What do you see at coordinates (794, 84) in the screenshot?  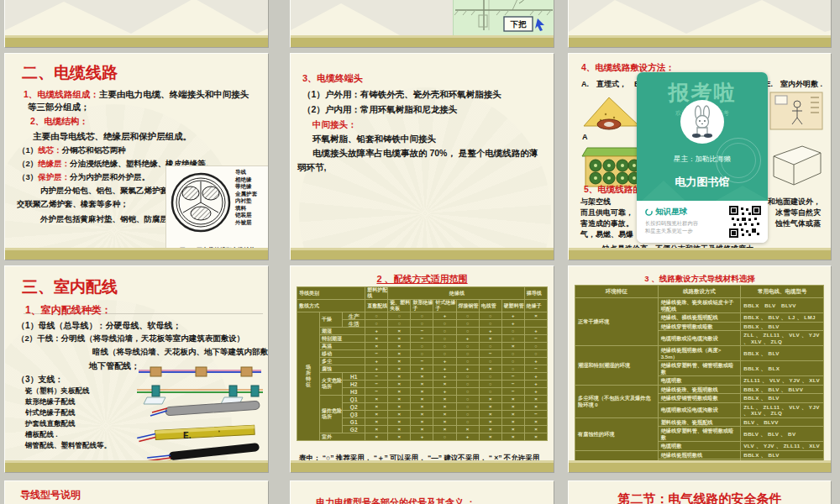 I see `slide6-methods-right: E. 室内外明敷 .` at bounding box center [794, 84].